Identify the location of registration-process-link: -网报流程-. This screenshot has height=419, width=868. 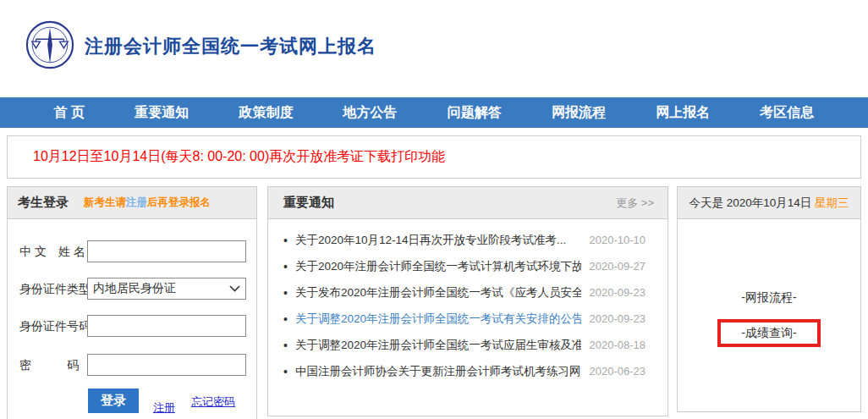
(768, 298).